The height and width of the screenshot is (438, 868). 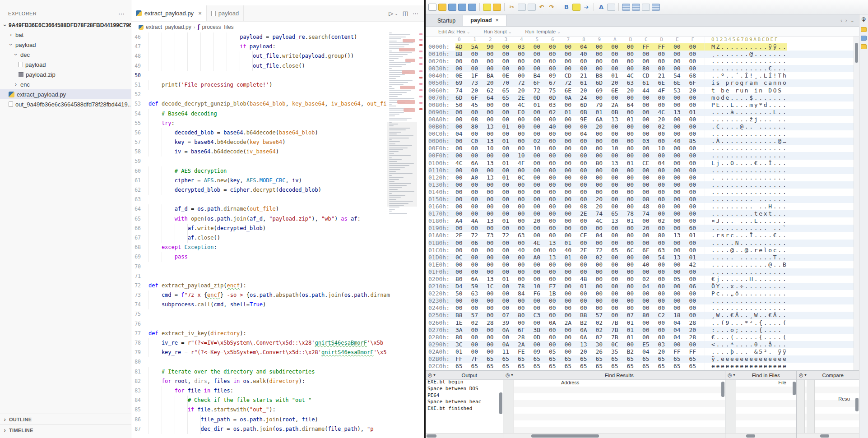 I want to click on hex-ascii: ..(9...*².{....(, so click(x=746, y=323).